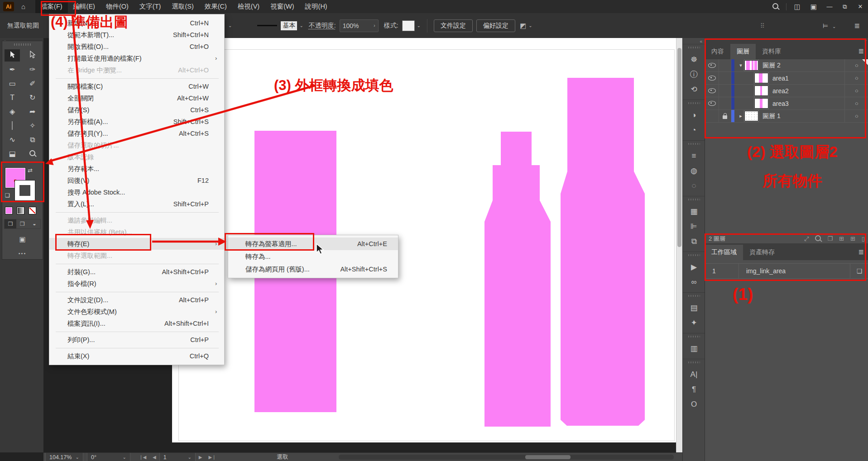 This screenshot has height=461, width=868. Describe the element at coordinates (694, 323) in the screenshot. I see `symbols-panel-icon: ✦` at that location.